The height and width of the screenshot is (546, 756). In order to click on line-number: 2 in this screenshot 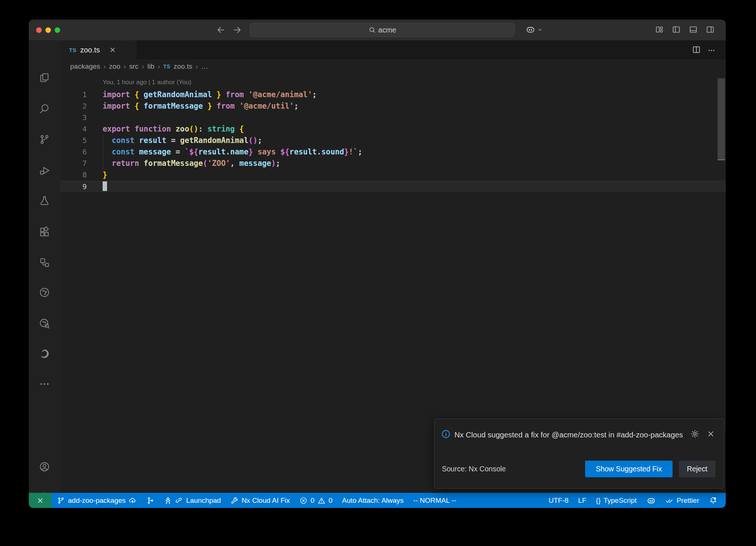, I will do `click(81, 106)`.